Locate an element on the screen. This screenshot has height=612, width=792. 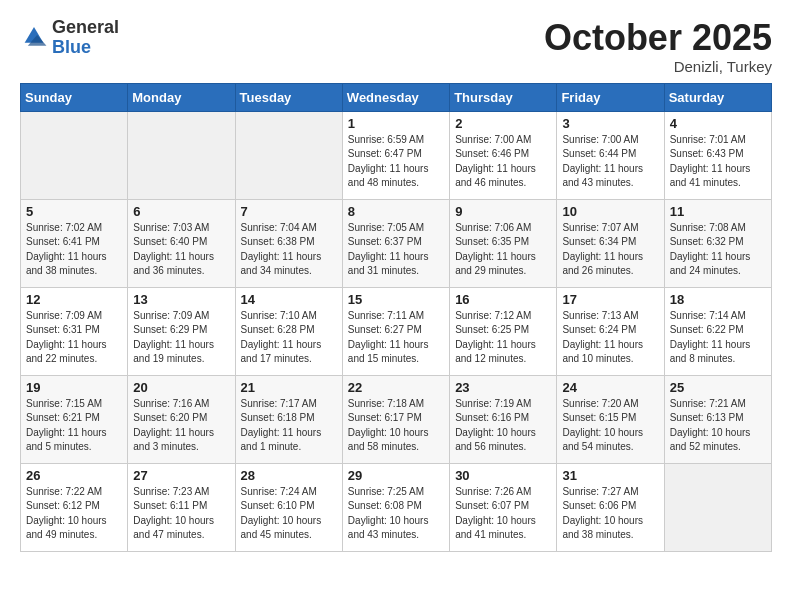
day-number: 14 is located at coordinates (289, 300).